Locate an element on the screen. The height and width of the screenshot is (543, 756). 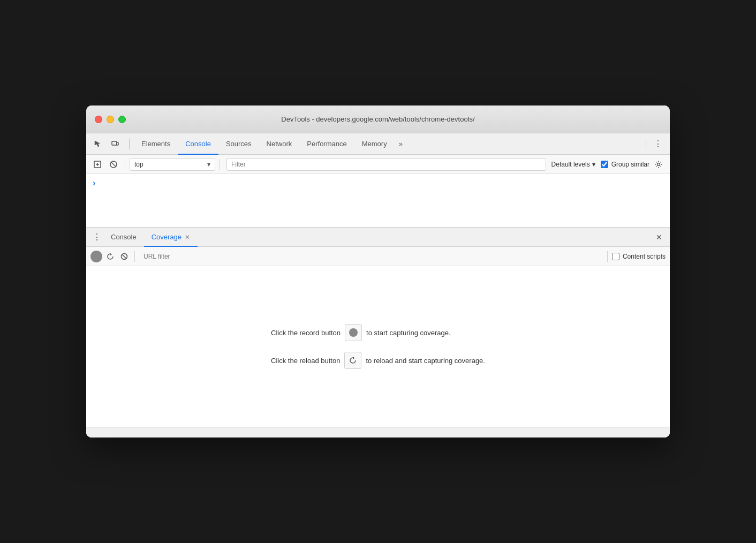
tab-sources: Sources is located at coordinates (239, 144).